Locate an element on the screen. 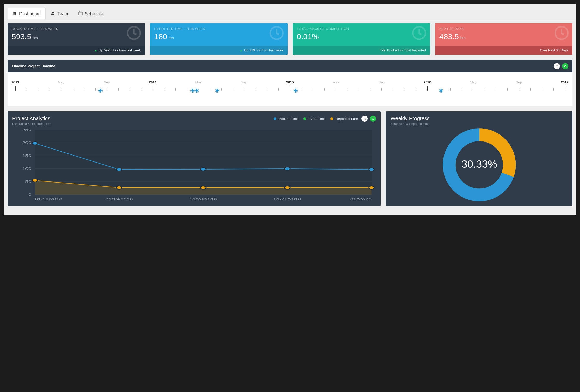 The width and height of the screenshot is (580, 392). analytics-subtitle: Scheduled & Reported Time is located at coordinates (32, 124).